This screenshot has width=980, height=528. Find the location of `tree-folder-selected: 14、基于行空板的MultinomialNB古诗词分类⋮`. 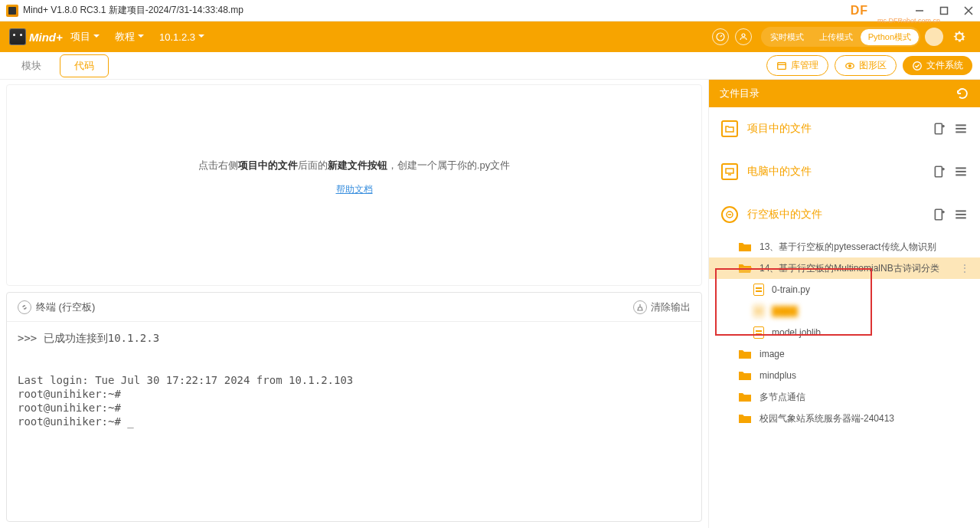

tree-folder-selected: 14、基于行空板的MultinomialNB古诗词分类⋮ is located at coordinates (844, 268).